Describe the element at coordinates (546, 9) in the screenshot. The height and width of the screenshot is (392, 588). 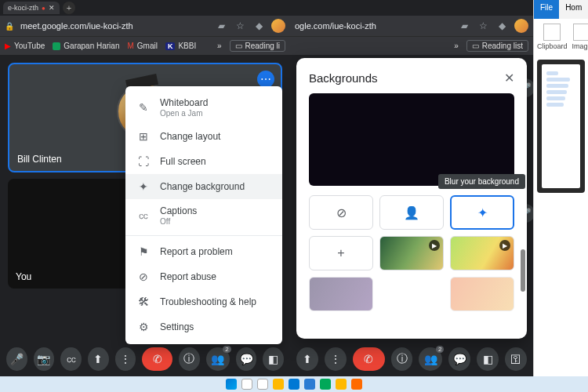
I see `ribbon-file: File` at that location.